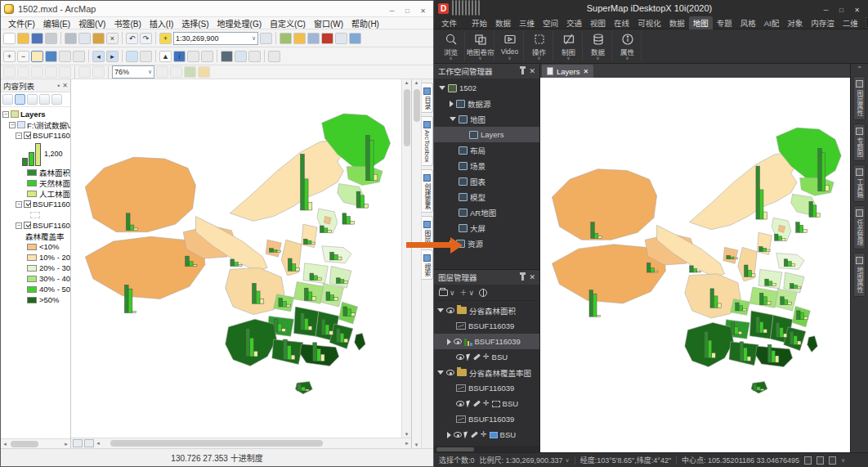  Describe the element at coordinates (20, 100) in the screenshot. I see `list-by-source-icon` at that location.